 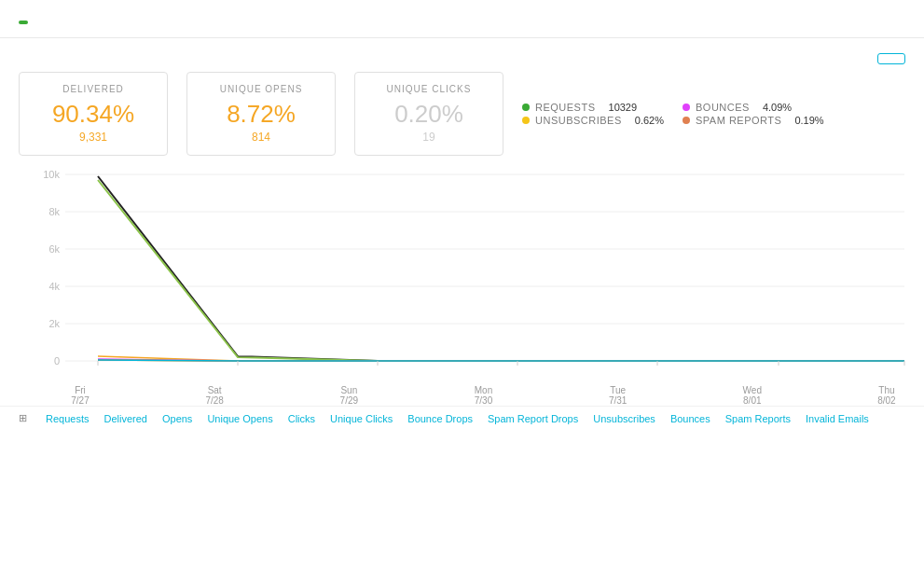 I want to click on svg-text: 0, so click(x=57, y=361).